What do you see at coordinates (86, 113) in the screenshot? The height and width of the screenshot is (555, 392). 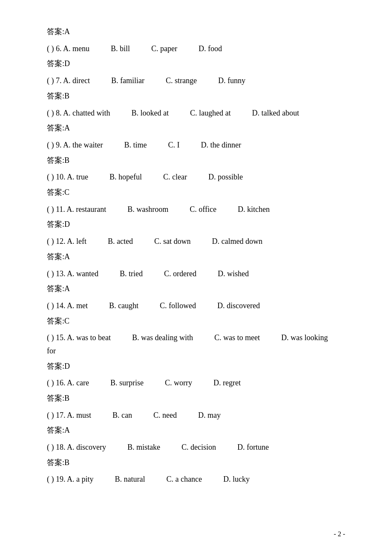 I see `option-item: A. chatted with` at bounding box center [86, 113].